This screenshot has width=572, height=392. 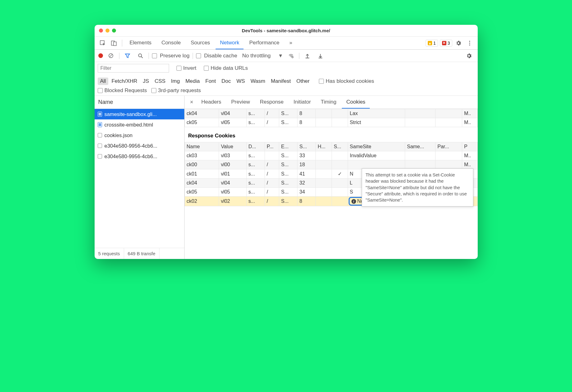 What do you see at coordinates (101, 56) in the screenshot?
I see `record-button` at bounding box center [101, 56].